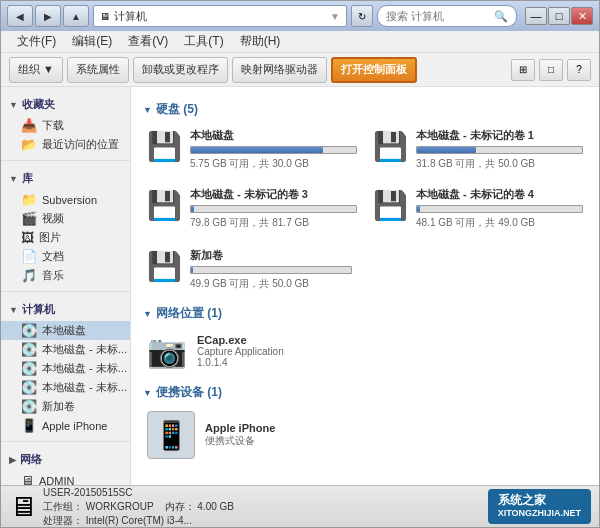  What do you see at coordinates (250, 270) in the screenshot?
I see `drive-item-4: 💾 新加卷 49.9 GB 可用，共 50.0 GB` at bounding box center [250, 270].